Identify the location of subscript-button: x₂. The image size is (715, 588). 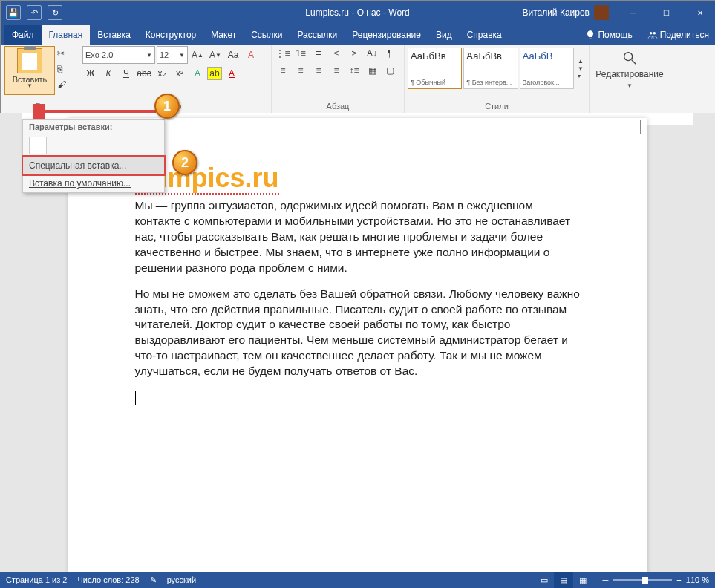
(162, 74).